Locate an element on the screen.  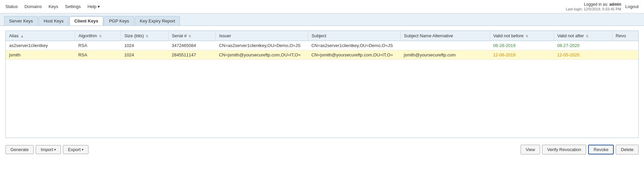
export-dropdown-arrow: ▾ is located at coordinates (83, 150).